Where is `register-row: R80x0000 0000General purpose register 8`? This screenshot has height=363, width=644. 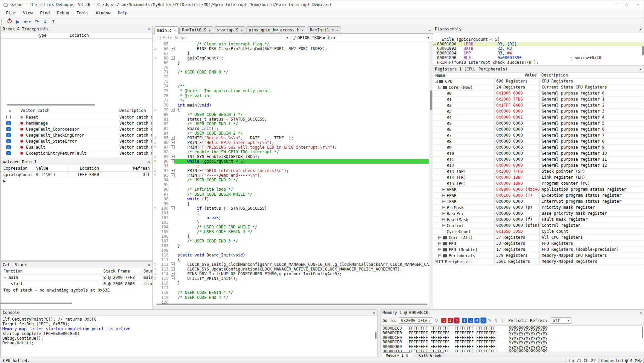
register-row: R80x0000 0000General purpose register 8 is located at coordinates (538, 142).